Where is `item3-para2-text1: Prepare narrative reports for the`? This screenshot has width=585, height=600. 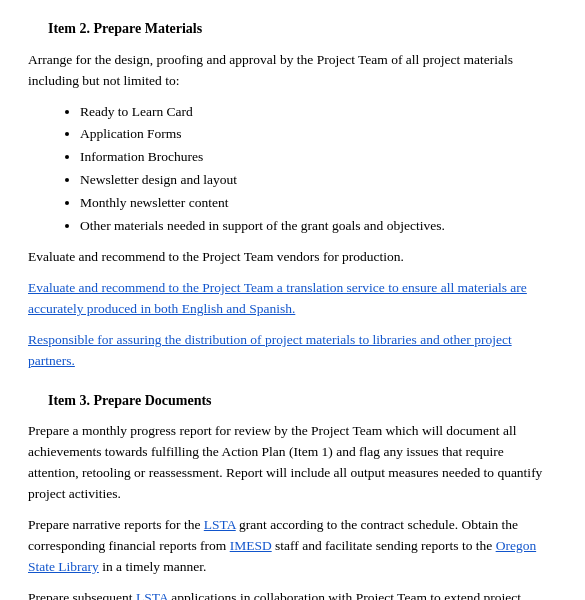
item3-para2-text1: Prepare narrative reports for the is located at coordinates (116, 524).